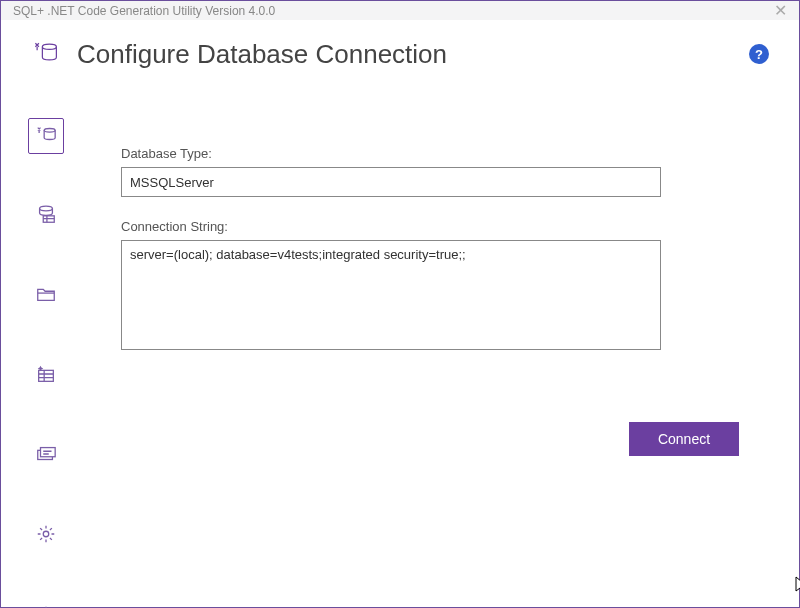 Image resolution: width=800 pixels, height=608 pixels. I want to click on close-icon: ✕, so click(780, 10).